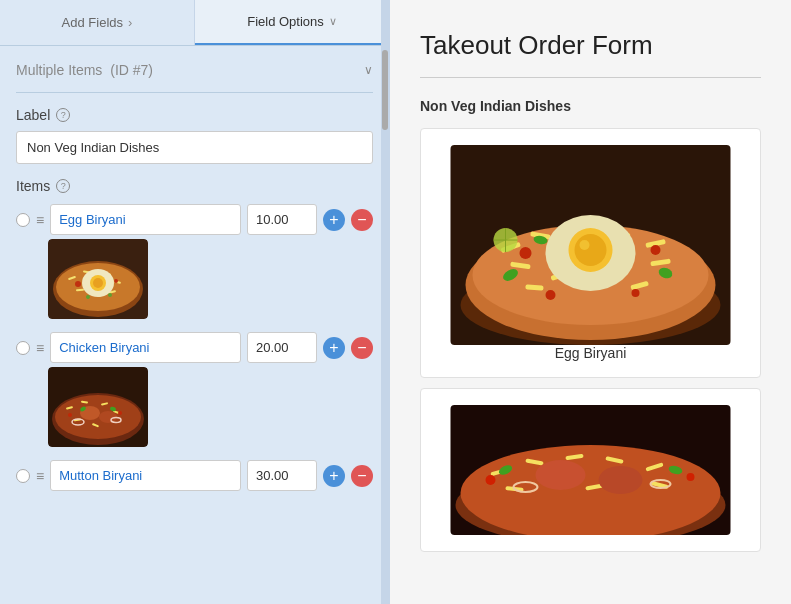 Image resolution: width=791 pixels, height=604 pixels. I want to click on scrollbar, so click(385, 302).